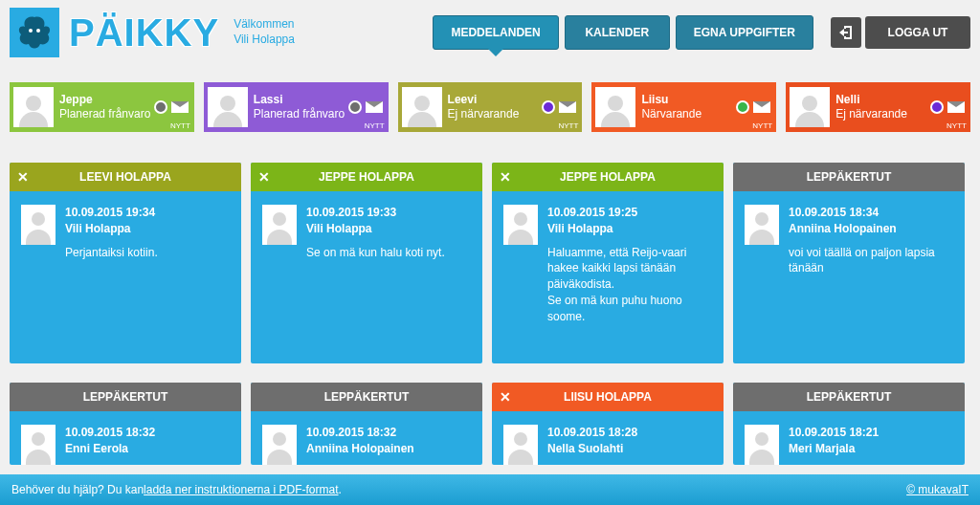  What do you see at coordinates (702, 33) in the screenshot?
I see `main-nav: MEDDELANDEN KALENDER EGNA UPPGIFTER LOGG…` at bounding box center [702, 33].